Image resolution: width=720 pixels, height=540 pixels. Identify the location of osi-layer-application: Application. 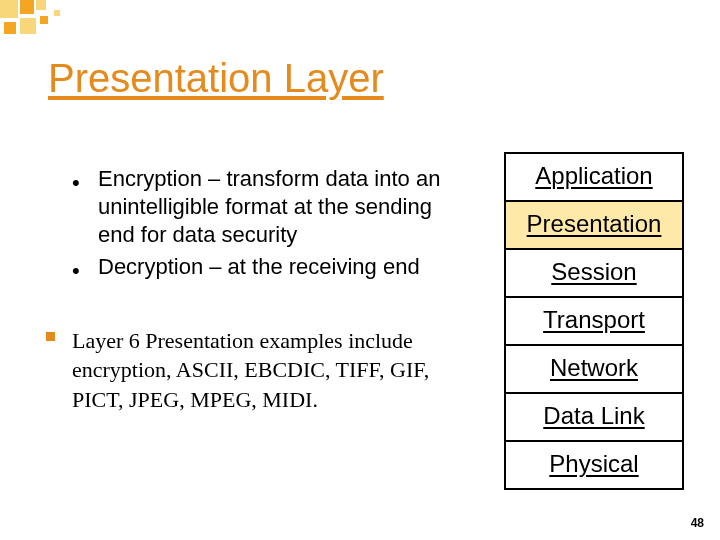
(594, 177).